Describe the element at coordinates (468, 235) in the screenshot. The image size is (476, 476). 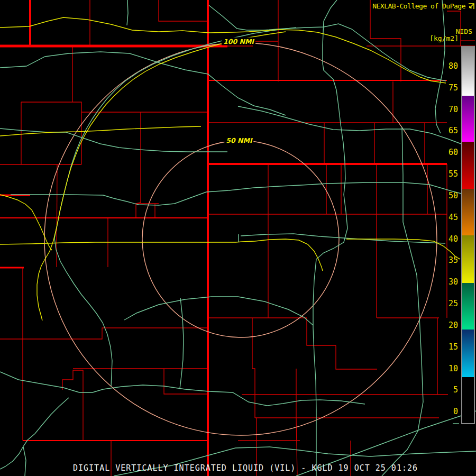
I see `colorbar-gradient` at that location.